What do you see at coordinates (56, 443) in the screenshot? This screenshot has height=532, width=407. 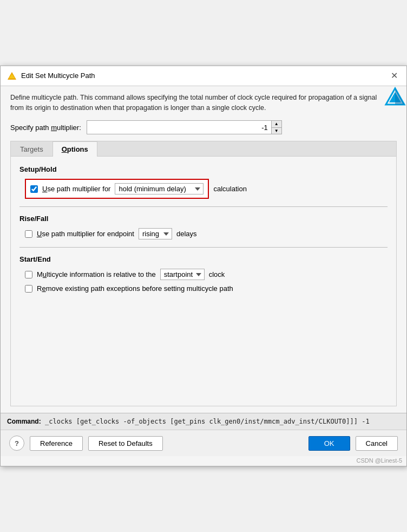 I see `reference-button: Reference` at bounding box center [56, 443].